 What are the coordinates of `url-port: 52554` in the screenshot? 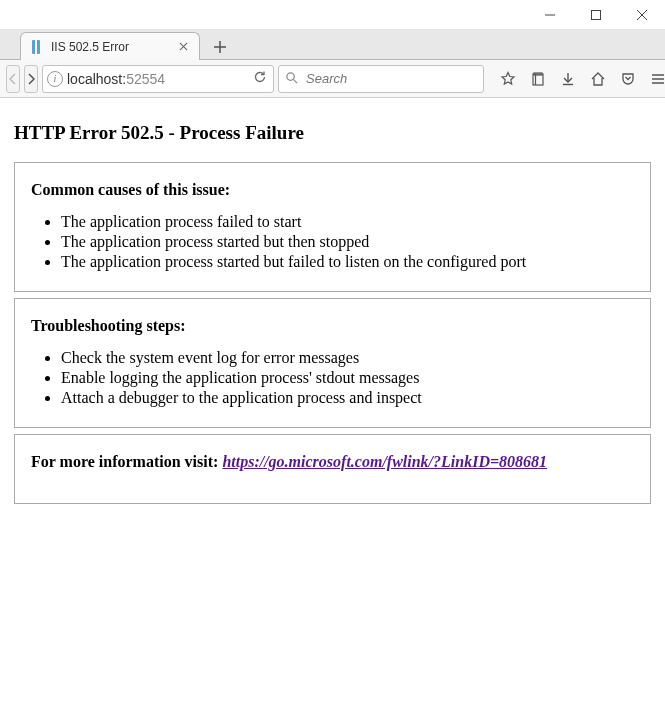 It's located at (146, 79).